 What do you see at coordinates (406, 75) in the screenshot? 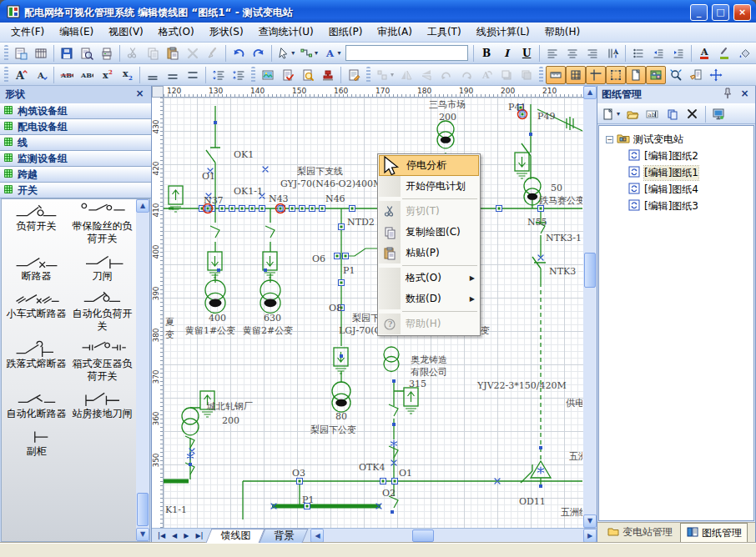
I see `flip-horizontal-icon` at bounding box center [406, 75].